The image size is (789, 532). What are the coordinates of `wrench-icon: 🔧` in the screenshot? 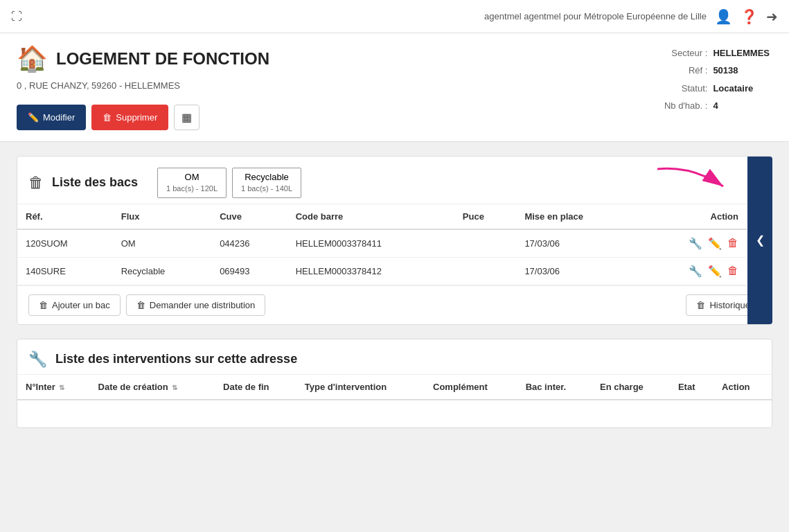 It's located at (37, 360).